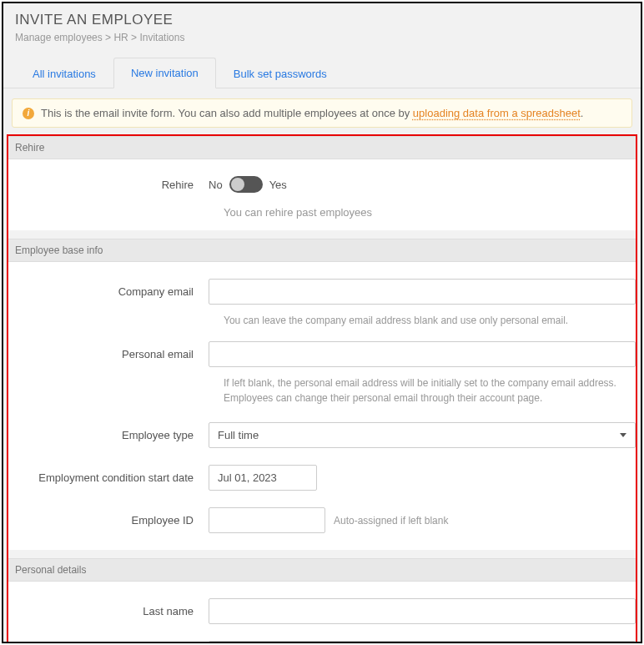 This screenshot has width=644, height=645. I want to click on breadcrumb: Manage employees > HR > Invitations, so click(322, 38).